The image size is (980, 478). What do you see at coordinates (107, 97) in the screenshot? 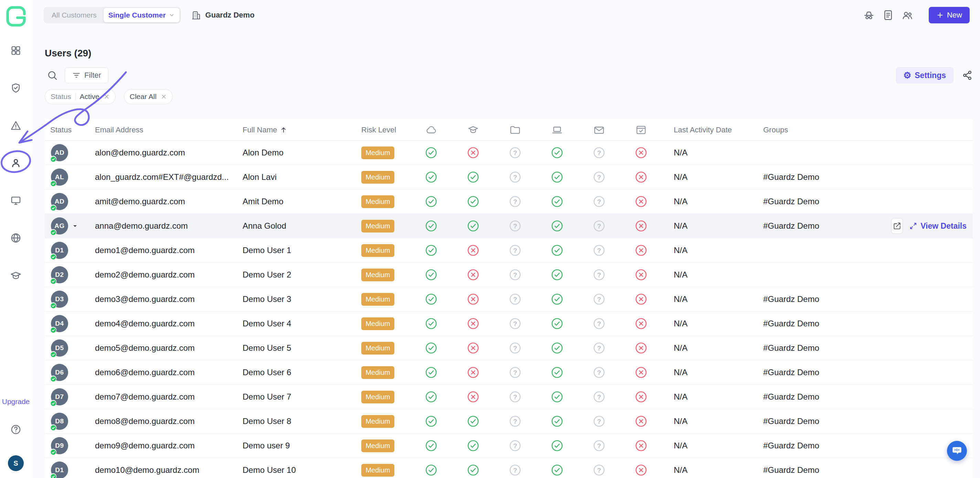
I see `remove-filter-icon` at bounding box center [107, 97].